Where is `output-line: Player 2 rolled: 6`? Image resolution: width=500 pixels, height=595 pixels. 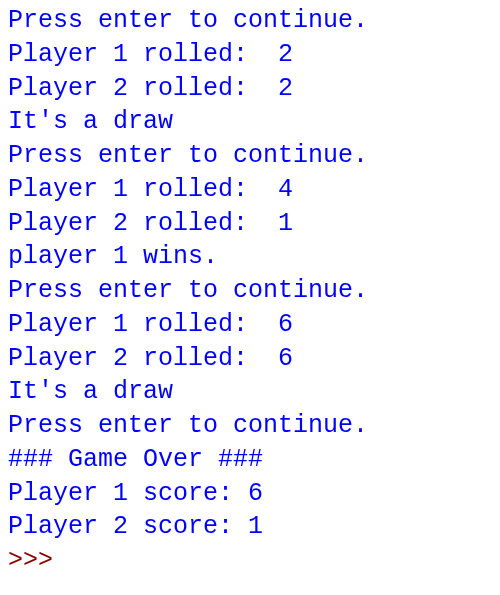
output-line: Player 2 rolled: 6 is located at coordinates (250, 359).